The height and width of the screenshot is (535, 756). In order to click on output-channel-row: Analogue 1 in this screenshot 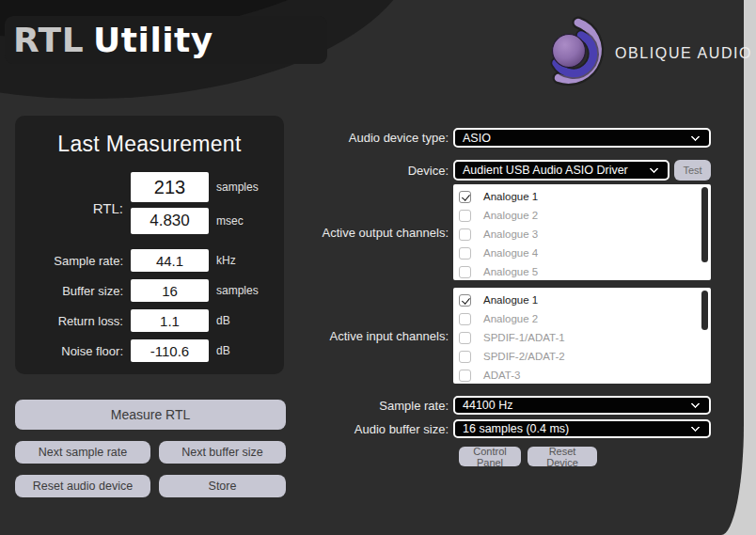, I will do `click(498, 197)`.